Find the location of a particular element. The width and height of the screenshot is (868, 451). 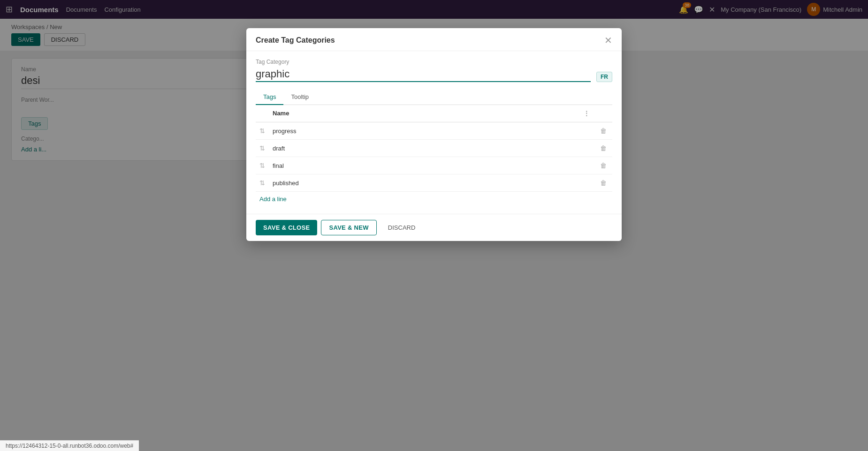

col-header-menu-icon: ⋮ is located at coordinates (586, 113).